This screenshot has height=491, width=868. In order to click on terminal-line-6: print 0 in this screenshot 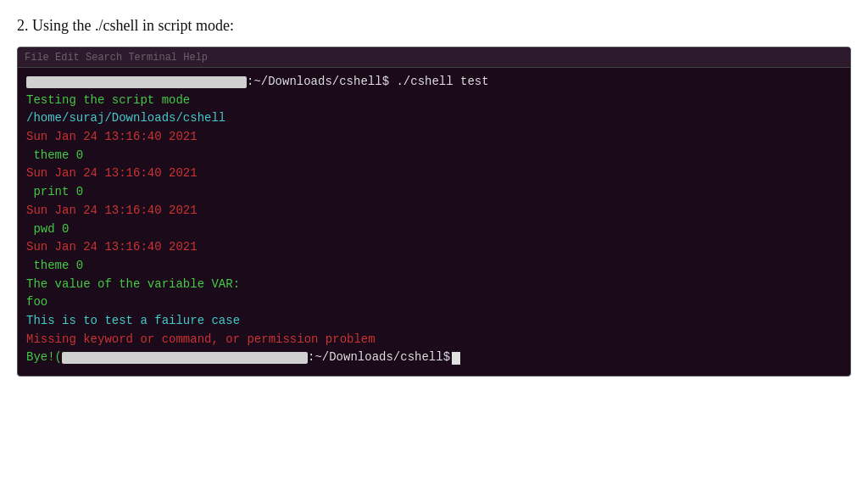, I will do `click(434, 192)`.